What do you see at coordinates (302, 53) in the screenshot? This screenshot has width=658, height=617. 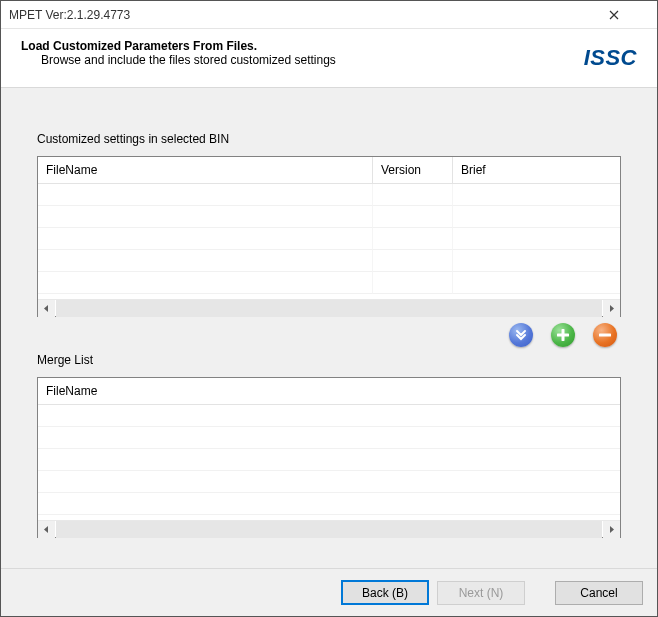 I see `header-text: Load Customized Parameters From Files. B…` at bounding box center [302, 53].